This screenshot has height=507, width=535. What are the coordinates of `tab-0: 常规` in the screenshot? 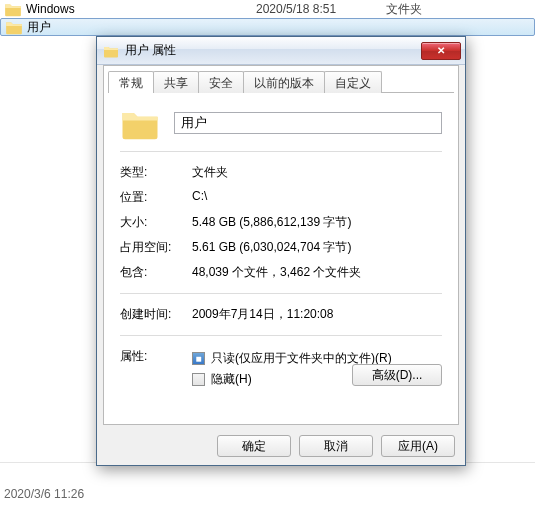 It's located at (131, 82).